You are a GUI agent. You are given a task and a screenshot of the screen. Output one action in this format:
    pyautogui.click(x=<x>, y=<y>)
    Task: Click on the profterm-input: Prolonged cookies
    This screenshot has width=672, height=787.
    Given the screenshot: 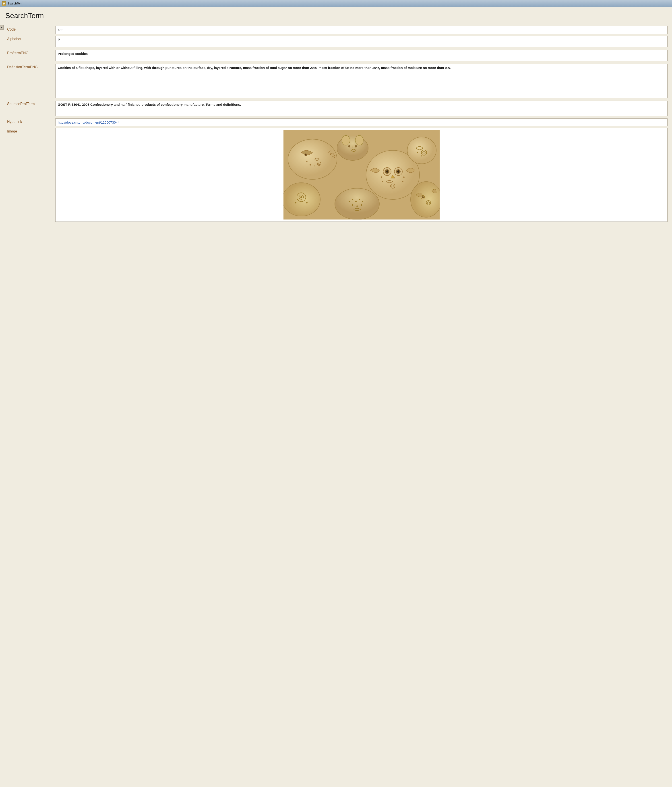 What is the action you would take?
    pyautogui.click(x=361, y=55)
    